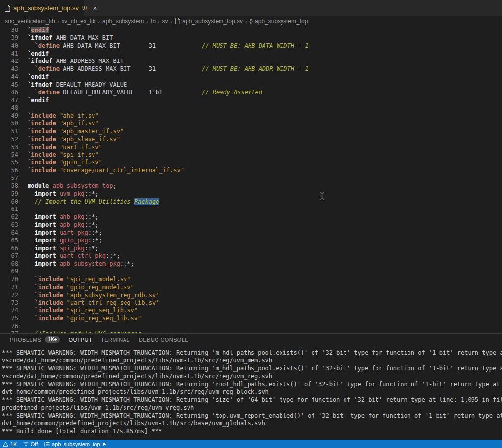  Describe the element at coordinates (265, 140) in the screenshot. I see `code-line: `include "apb_slave_if.sv"` at that location.